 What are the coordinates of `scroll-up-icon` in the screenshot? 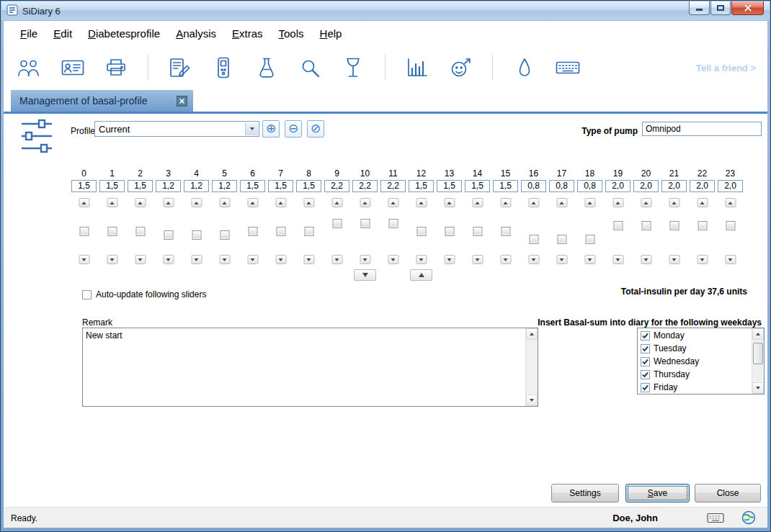 It's located at (532, 334).